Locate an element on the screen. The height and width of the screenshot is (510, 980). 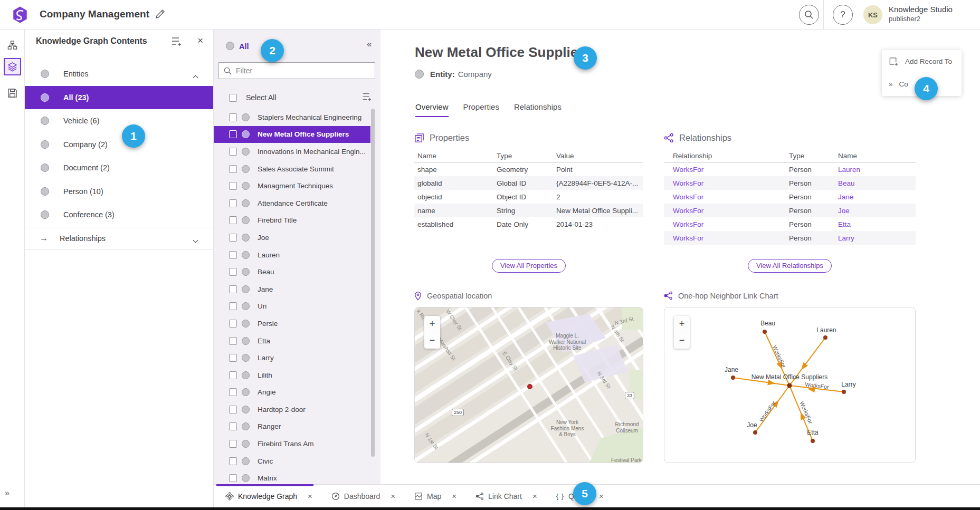
entity-list-item: Jane is located at coordinates (292, 289).